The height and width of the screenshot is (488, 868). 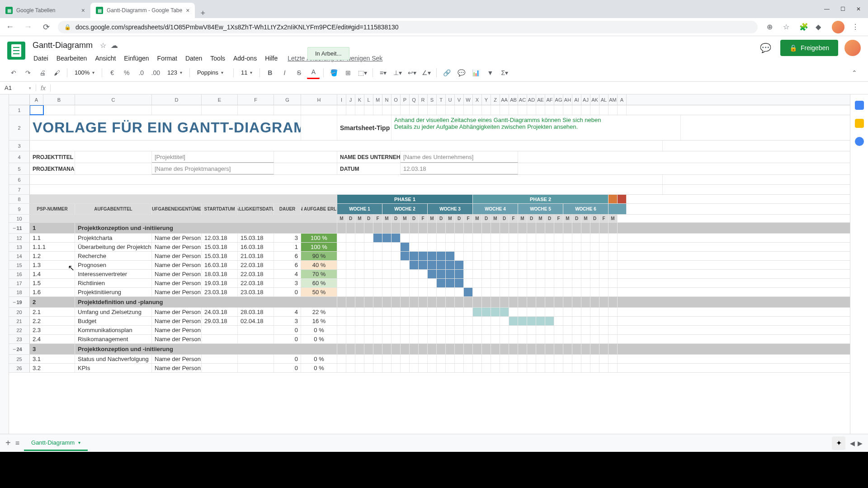 What do you see at coordinates (19, 209) in the screenshot?
I see `row-header: 9` at bounding box center [19, 209].